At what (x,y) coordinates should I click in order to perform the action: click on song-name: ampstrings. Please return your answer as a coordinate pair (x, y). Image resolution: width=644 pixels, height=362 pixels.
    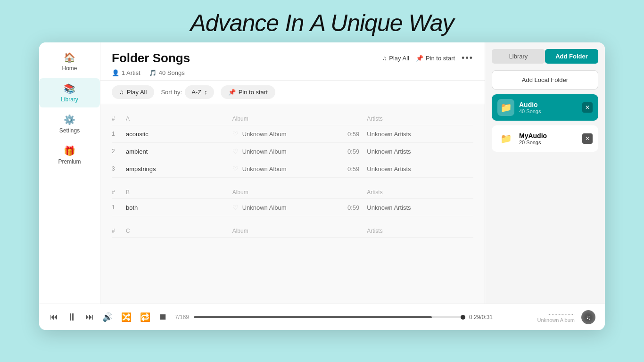
    Looking at the image, I should click on (179, 169).